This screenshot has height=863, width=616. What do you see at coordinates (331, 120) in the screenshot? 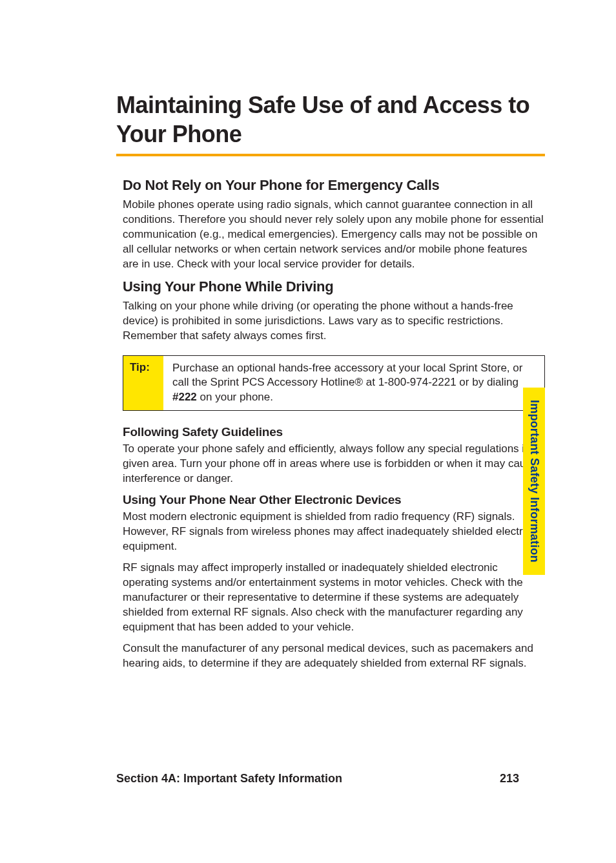
I see `page-title: Maintaining Safe Use of and Access to Yo…` at bounding box center [331, 120].